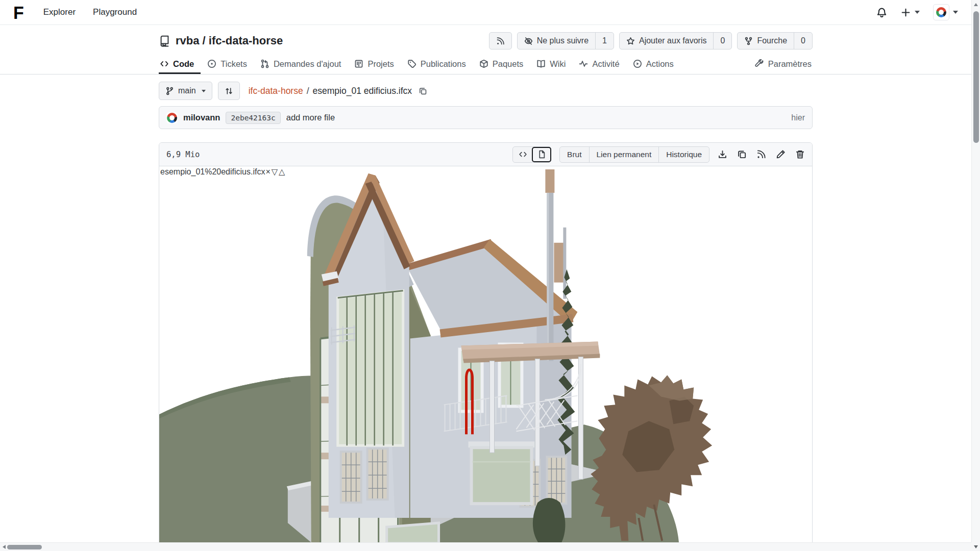 The image size is (980, 551). What do you see at coordinates (653, 64) in the screenshot?
I see `tab-actions: Actions` at bounding box center [653, 64].